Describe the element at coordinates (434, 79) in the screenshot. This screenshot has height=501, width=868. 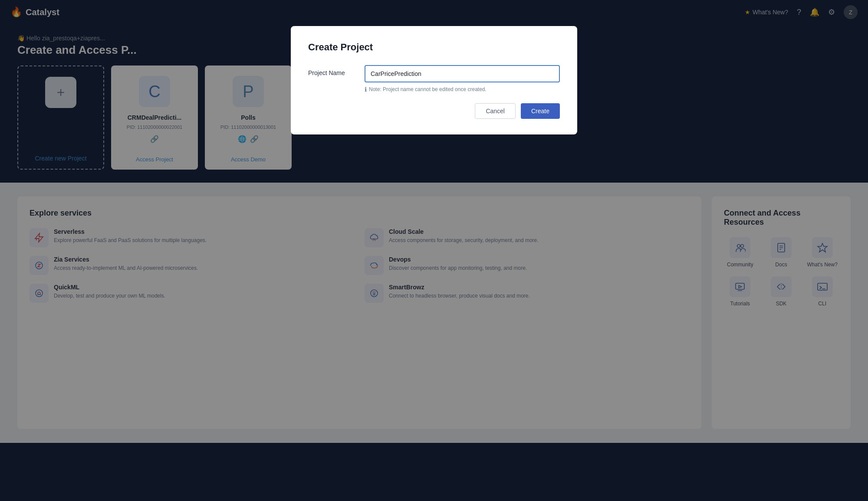
I see `form-row-project-name: Project Name ℹ Note: Project name cannot…` at that location.